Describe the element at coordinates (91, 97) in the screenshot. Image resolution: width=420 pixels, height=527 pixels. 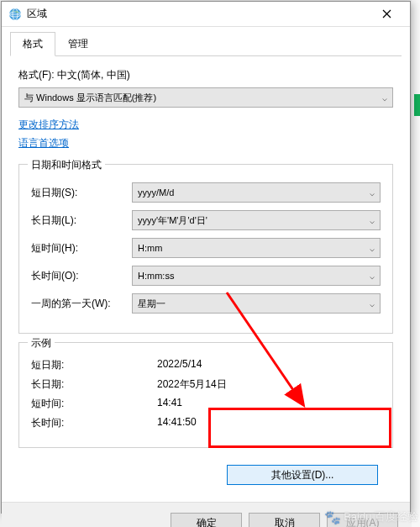
I see `format-select-value: 与 Windows 显示语言匹配(推荐)` at that location.